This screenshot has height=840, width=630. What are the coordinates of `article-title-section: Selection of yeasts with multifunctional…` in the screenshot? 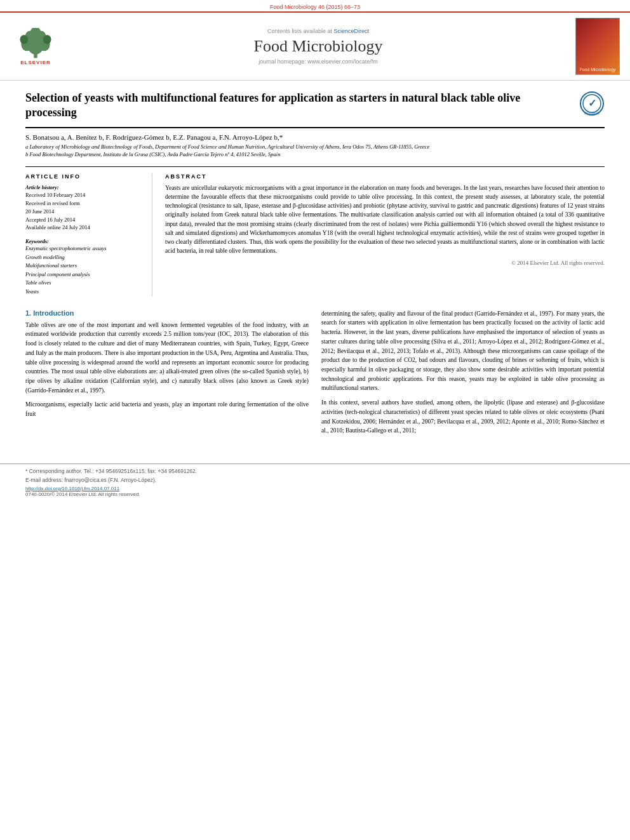 It's located at (315, 109).